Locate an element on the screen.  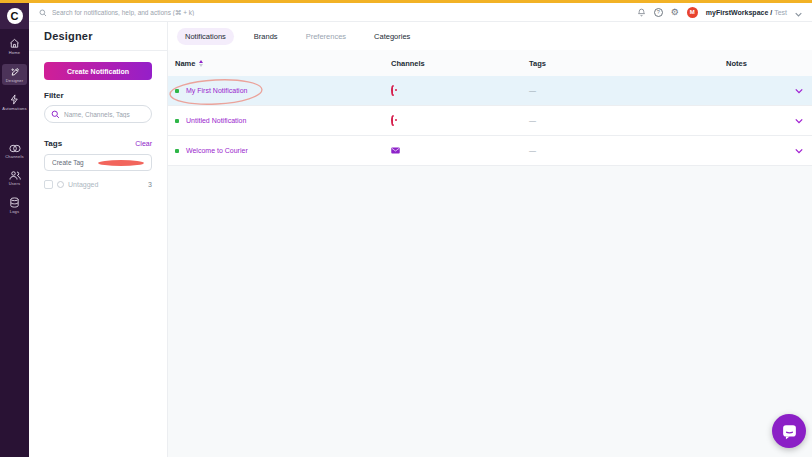
sidebar-item-label: Users is located at coordinates (14, 184).